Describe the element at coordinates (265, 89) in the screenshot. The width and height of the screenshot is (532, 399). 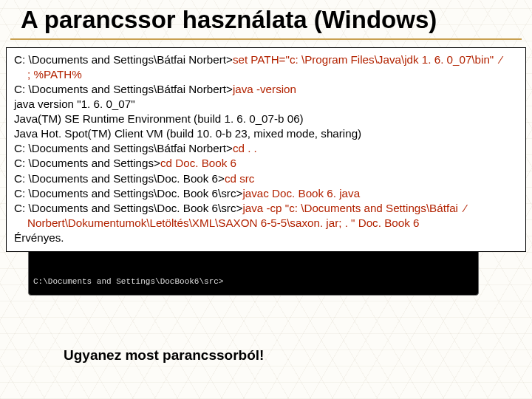
I see `command-text: java -version` at that location.